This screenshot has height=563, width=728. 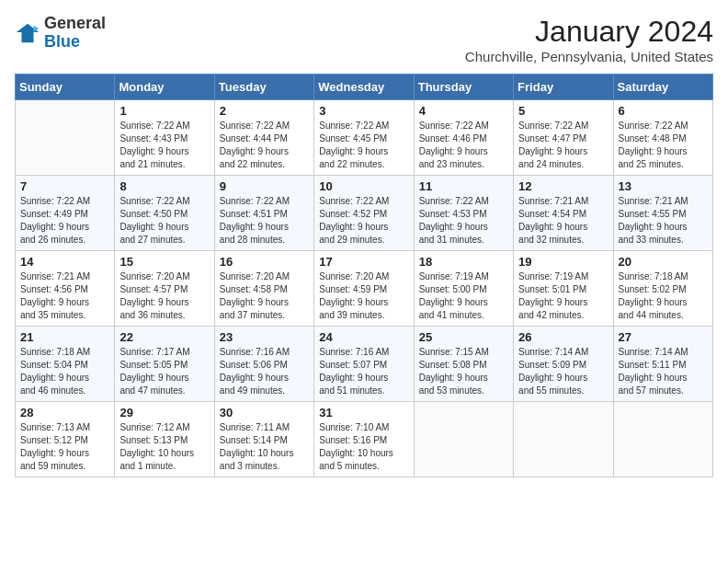 What do you see at coordinates (364, 440) in the screenshot?
I see `calendar-cell: 31Sunrise: 7:10 AMSunset: 5:16 PMDayligh…` at bounding box center [364, 440].